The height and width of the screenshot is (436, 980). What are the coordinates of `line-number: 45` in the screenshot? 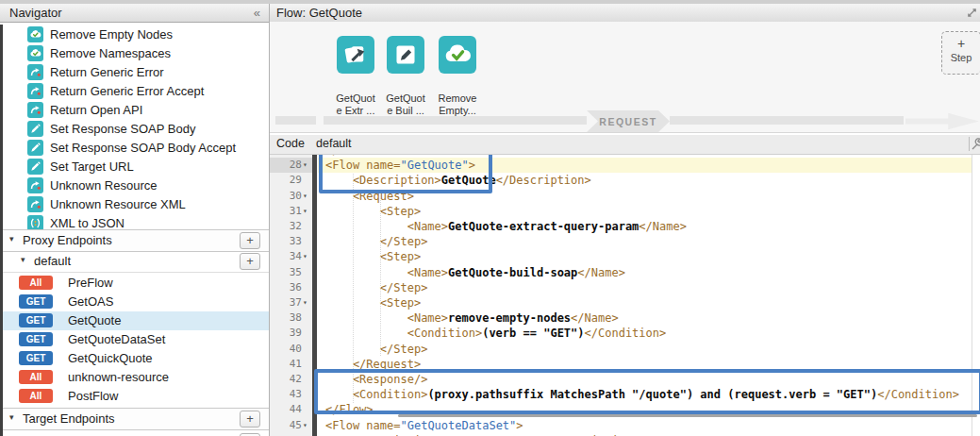 It's located at (286, 426).